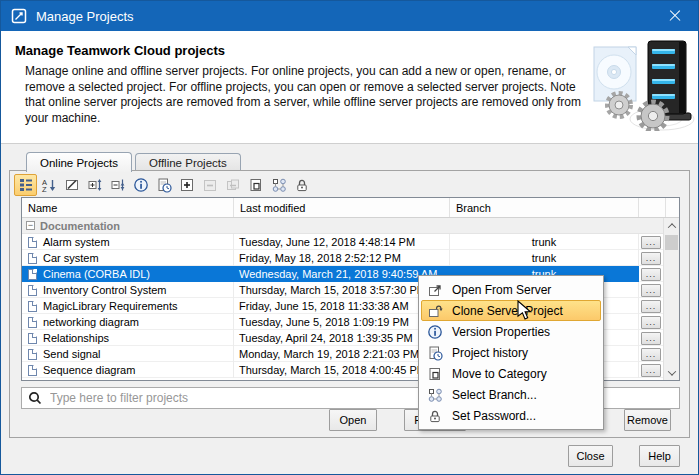  I want to click on menu-item-version-properties: Version Properties, so click(511, 332).